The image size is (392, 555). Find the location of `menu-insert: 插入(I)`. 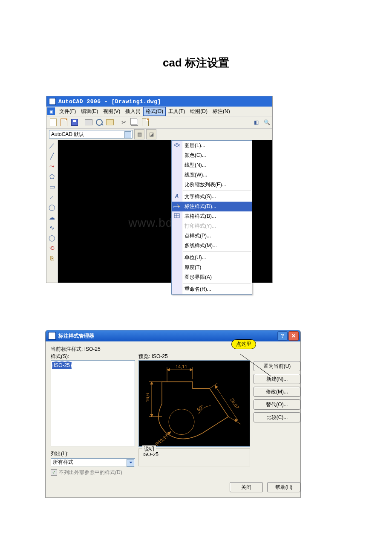

menu-insert: 插入(I) is located at coordinates (133, 112).